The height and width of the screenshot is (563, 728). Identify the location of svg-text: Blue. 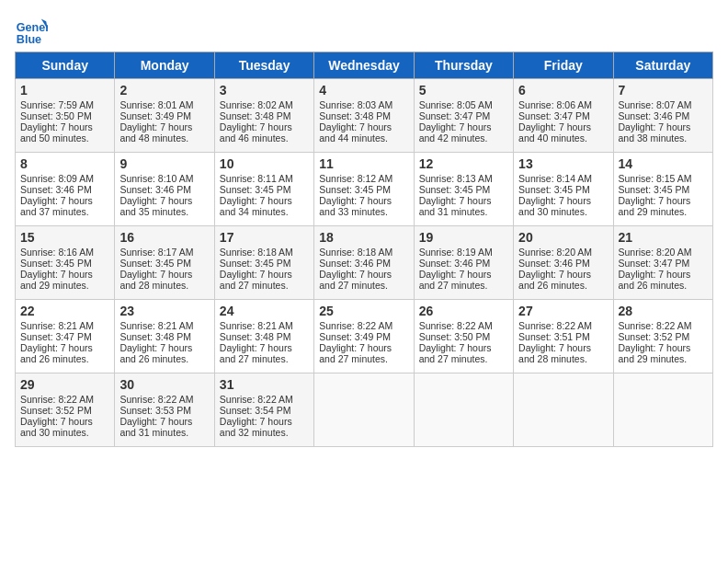
(29, 40).